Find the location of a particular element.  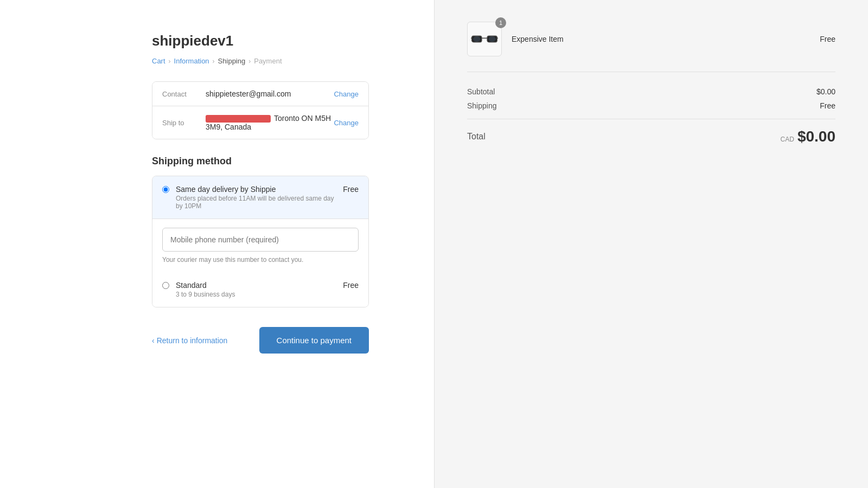

phone-input is located at coordinates (260, 240).